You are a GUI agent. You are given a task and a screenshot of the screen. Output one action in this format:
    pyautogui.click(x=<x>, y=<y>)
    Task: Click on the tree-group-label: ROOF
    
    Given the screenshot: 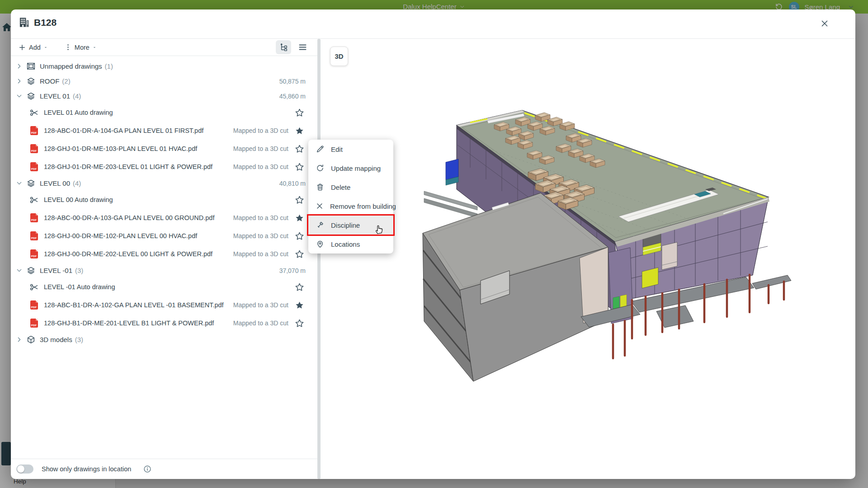 What is the action you would take?
    pyautogui.click(x=50, y=81)
    